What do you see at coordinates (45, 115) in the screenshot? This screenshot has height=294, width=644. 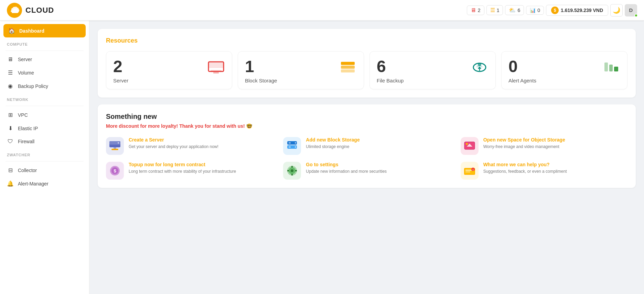 I see `sidebar-item-vpc: ⊞ VPC` at bounding box center [45, 115].